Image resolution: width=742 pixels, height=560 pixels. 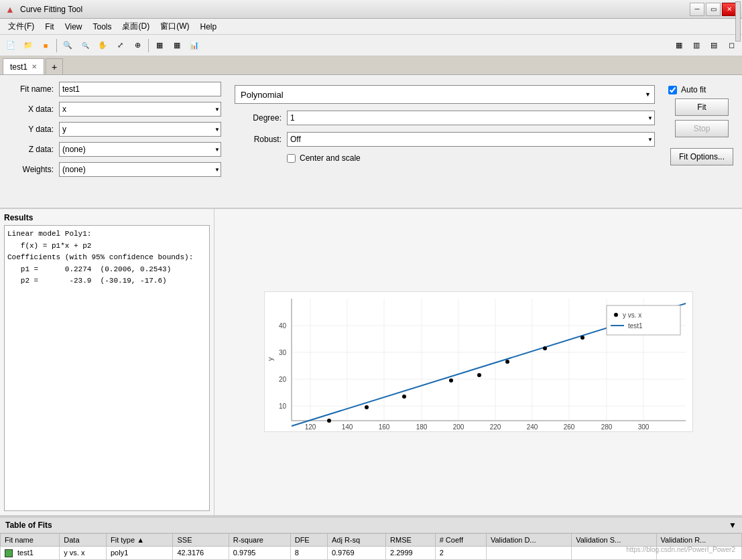 What do you see at coordinates (714, 46) in the screenshot?
I see `toolbar-layout3: ▤` at bounding box center [714, 46].